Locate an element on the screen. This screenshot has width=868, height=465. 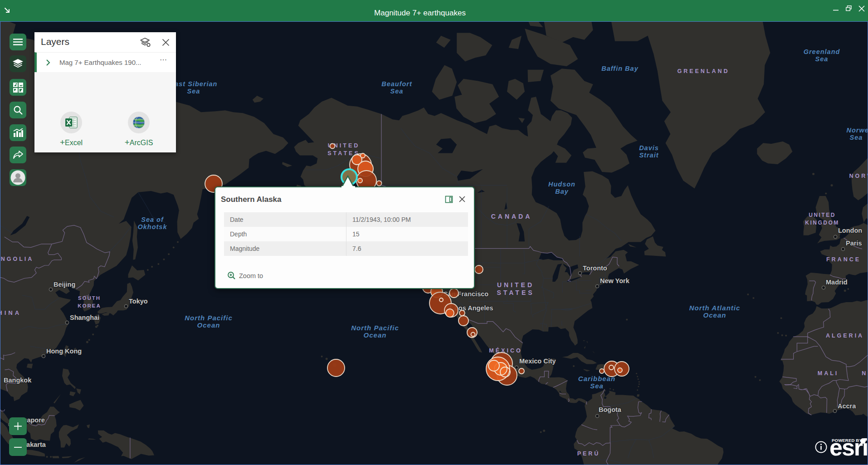
svg-text: Paris is located at coordinates (853, 243).